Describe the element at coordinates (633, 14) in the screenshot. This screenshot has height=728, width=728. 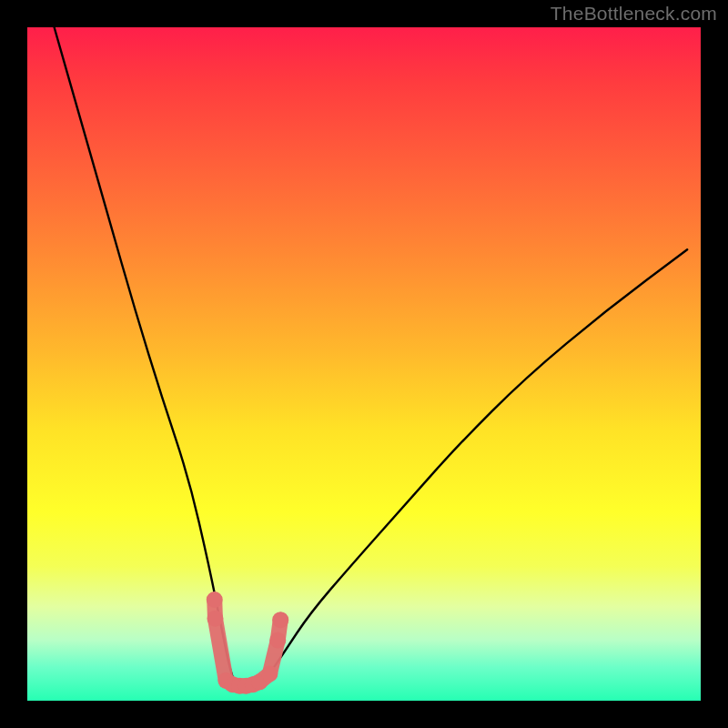
I see `watermark-text: TheBottleneck.com` at that location.